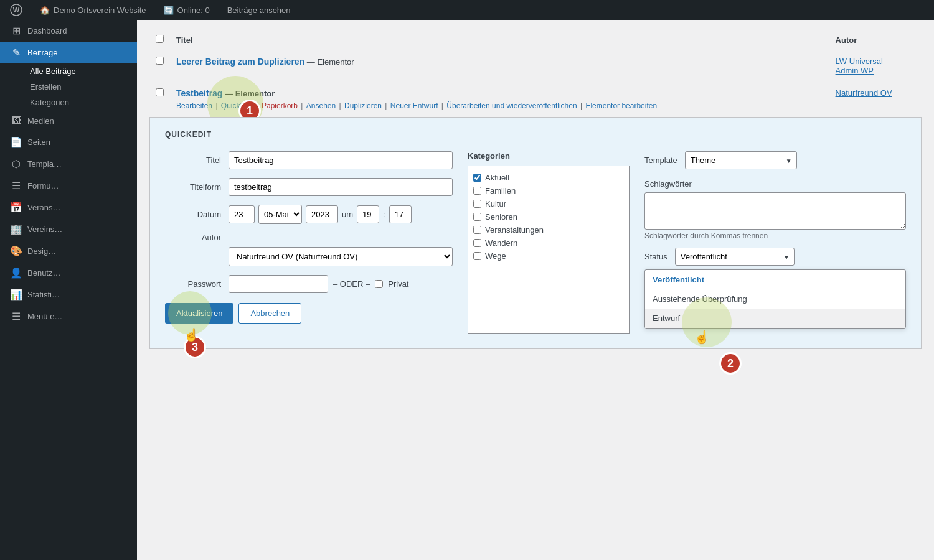 The height and width of the screenshot is (560, 934). What do you see at coordinates (100, 10) in the screenshot?
I see `site-name: Demo Ortsverein Website` at bounding box center [100, 10].